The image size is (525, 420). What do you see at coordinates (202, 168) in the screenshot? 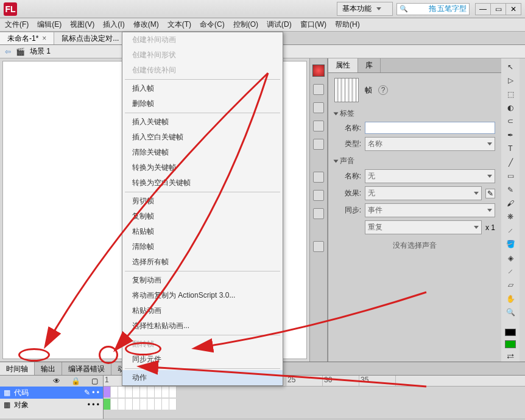
I see `menu-item: 转换为关键帧` at bounding box center [202, 168].